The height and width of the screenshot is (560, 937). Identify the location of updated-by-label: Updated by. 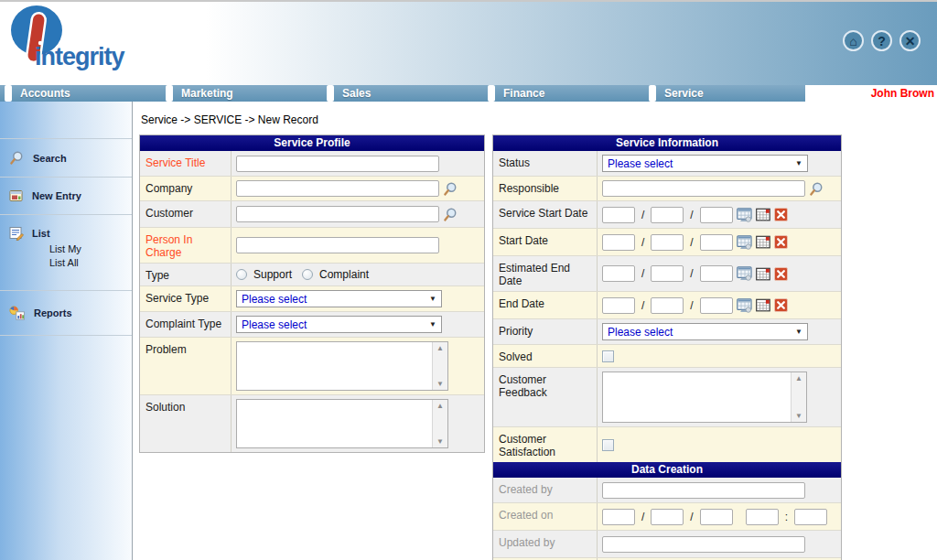
(545, 544).